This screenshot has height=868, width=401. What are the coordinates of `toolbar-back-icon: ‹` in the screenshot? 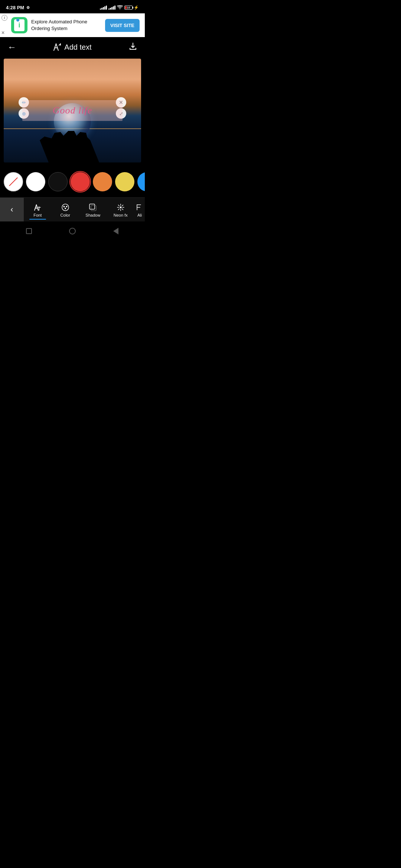 It's located at (12, 210).